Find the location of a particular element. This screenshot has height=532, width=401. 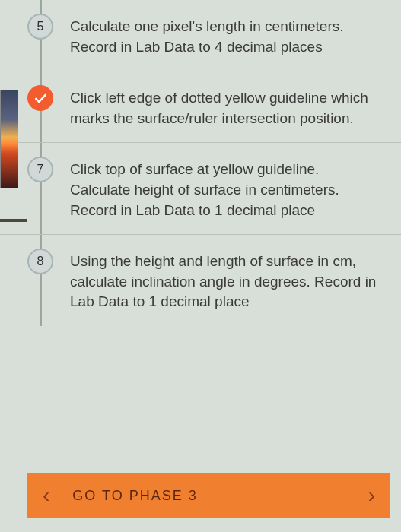

step-5: 5 Calculate one pixel's length in centim… is located at coordinates (201, 36).